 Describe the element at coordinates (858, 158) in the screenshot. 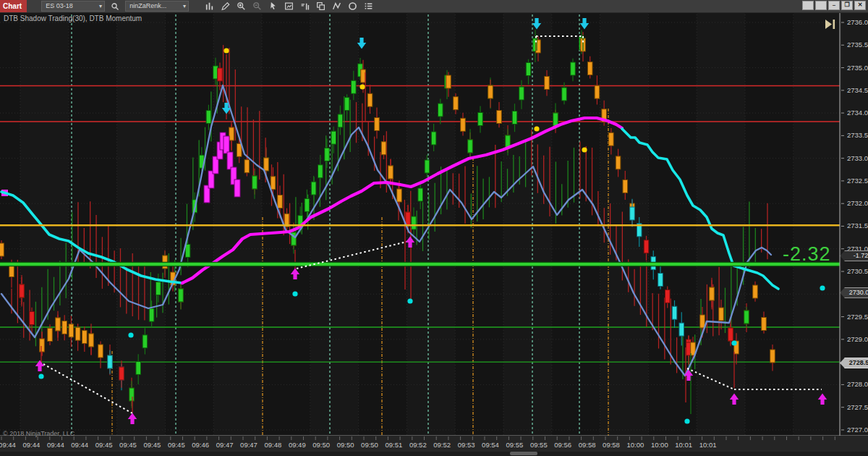

I see `price-tick-label: 2733.00` at that location.